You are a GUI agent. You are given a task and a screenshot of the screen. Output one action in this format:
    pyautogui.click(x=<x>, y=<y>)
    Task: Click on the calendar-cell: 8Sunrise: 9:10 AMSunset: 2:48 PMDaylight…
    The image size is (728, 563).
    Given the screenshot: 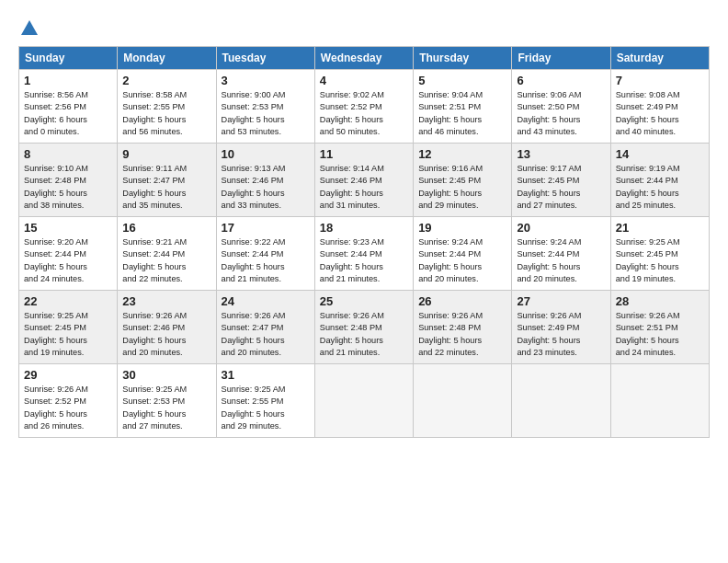 What is the action you would take?
    pyautogui.click(x=68, y=180)
    